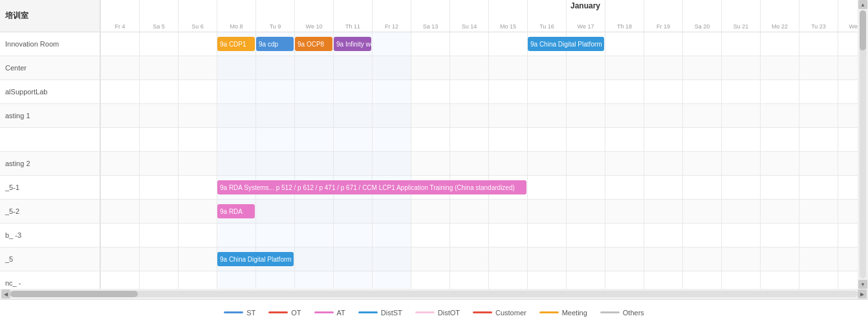 Image resolution: width=868 pixels, height=325 pixels. Describe the element at coordinates (508, 26) in the screenshot. I see `day-name: Mo 15` at that location.